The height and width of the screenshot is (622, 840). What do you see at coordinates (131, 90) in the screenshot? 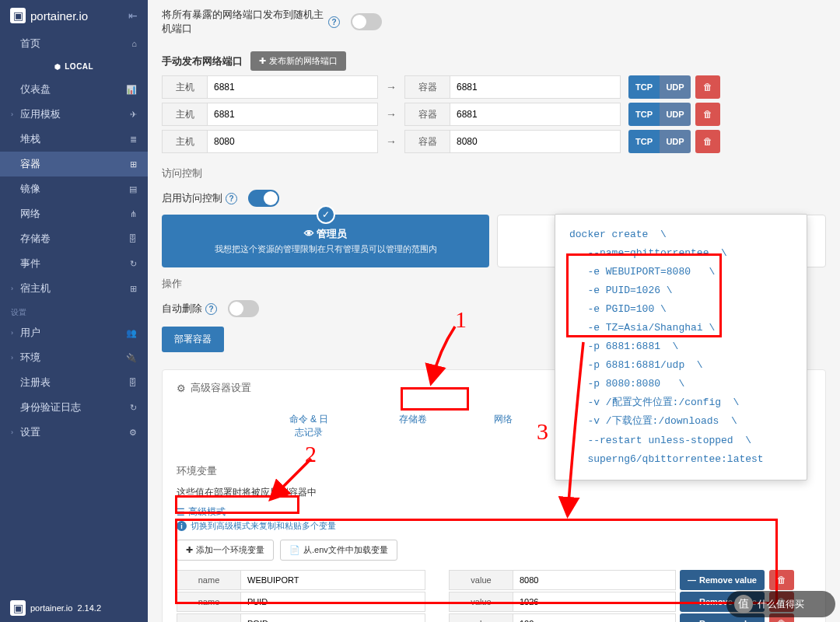
I see `dashboard-icon: 📊` at bounding box center [131, 90].